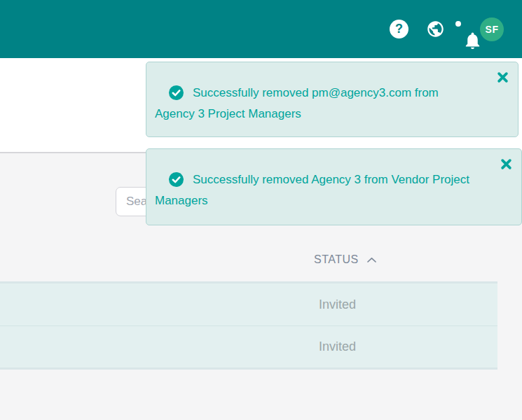 The height and width of the screenshot is (420, 522). What do you see at coordinates (332, 92) in the screenshot?
I see `toast-content: Successfully removed pm@agency3.com from…` at bounding box center [332, 92].